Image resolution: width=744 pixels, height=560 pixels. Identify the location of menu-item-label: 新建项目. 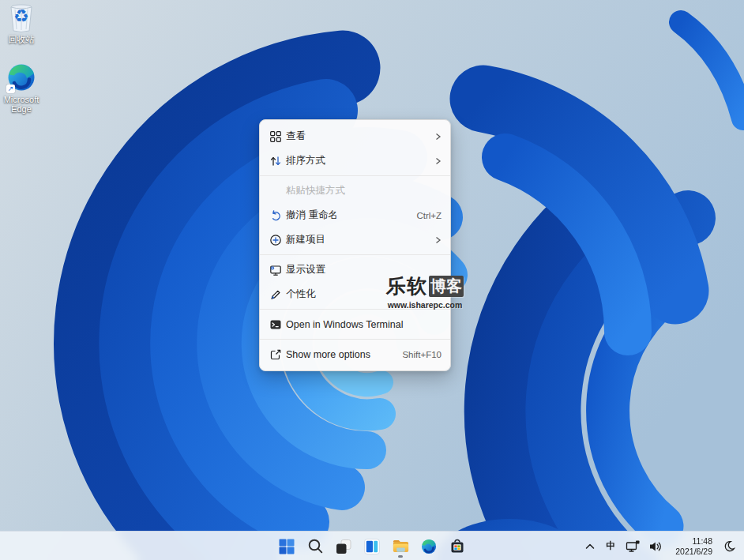
(357, 240).